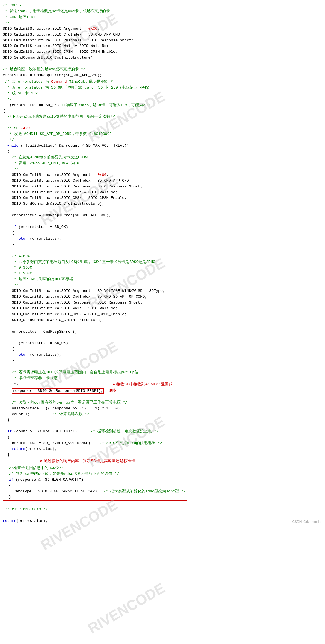 This screenshot has height=644, width=325. What do you see at coordinates (164, 88) in the screenshot?
I see `code-line: * 若 errorstatus 为 SD_OK，说明是SD card: SD 卡…` at bounding box center [164, 88].